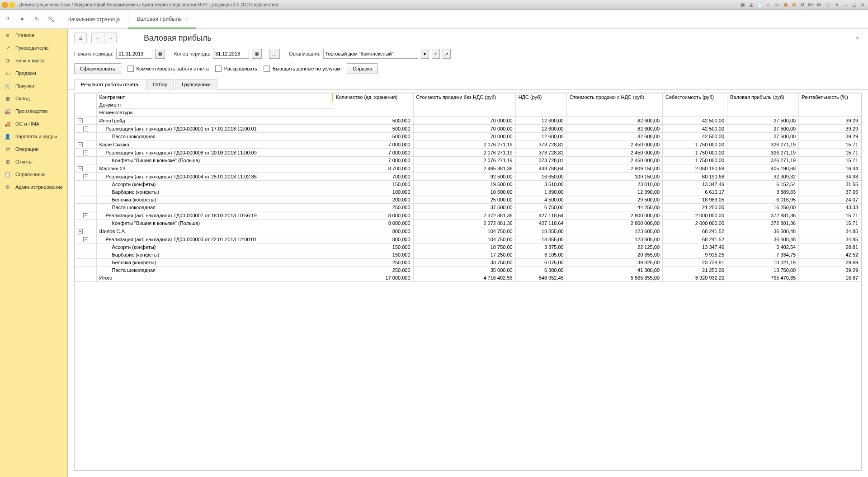 This screenshot has width=868, height=477. I want to click on help-button: Справка, so click(363, 69).